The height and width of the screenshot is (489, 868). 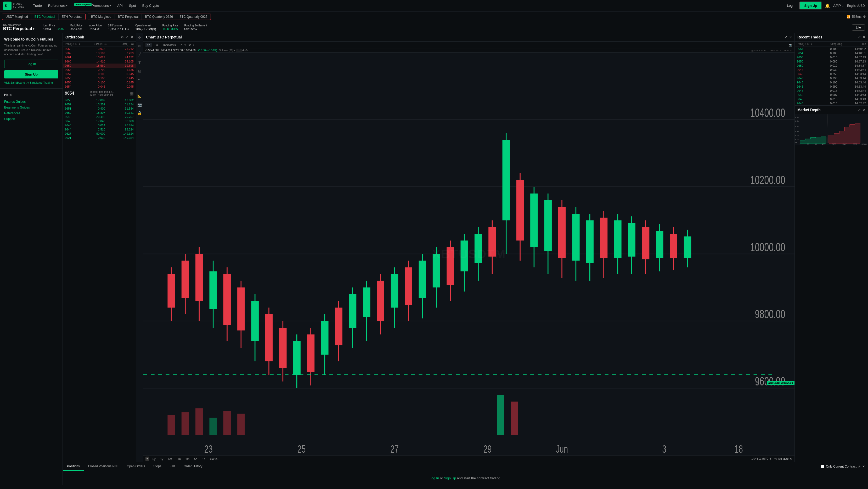 I want to click on timeframe-5y: 5y, so click(x=154, y=459).